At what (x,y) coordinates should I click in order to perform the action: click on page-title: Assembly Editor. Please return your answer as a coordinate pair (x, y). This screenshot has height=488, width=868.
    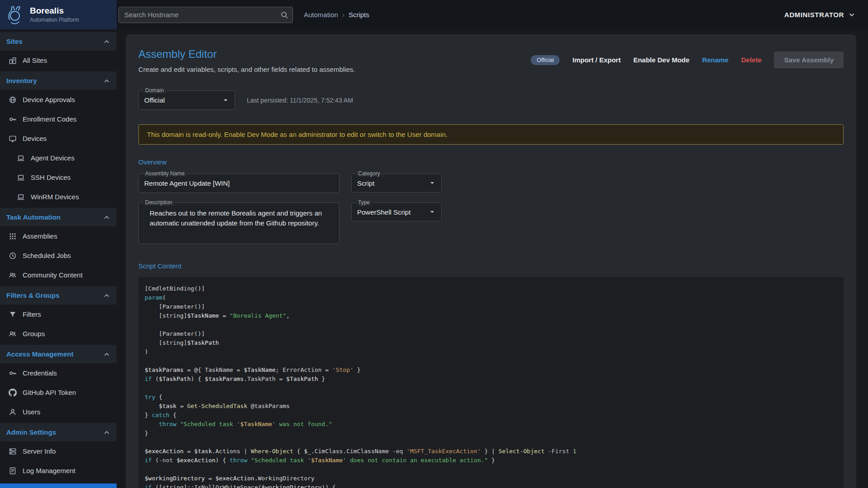
    Looking at the image, I should click on (247, 54).